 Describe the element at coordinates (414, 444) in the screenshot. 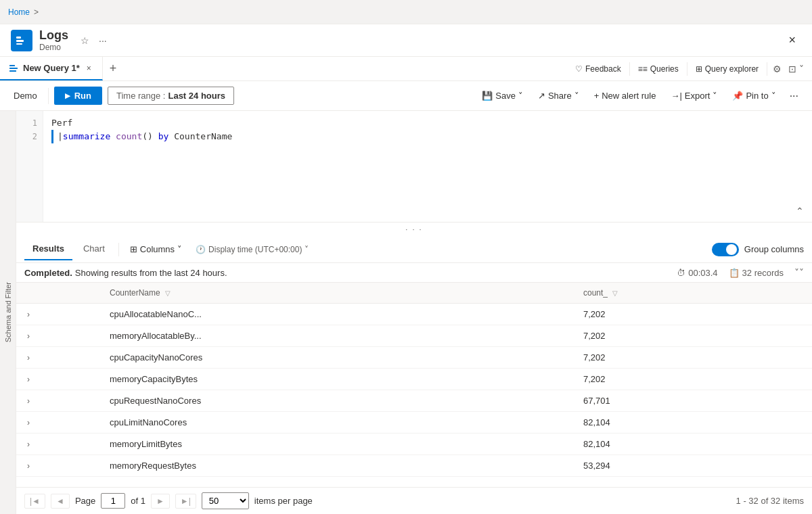

I see `table-row: › memoryLimitBytes 82,104` at that location.